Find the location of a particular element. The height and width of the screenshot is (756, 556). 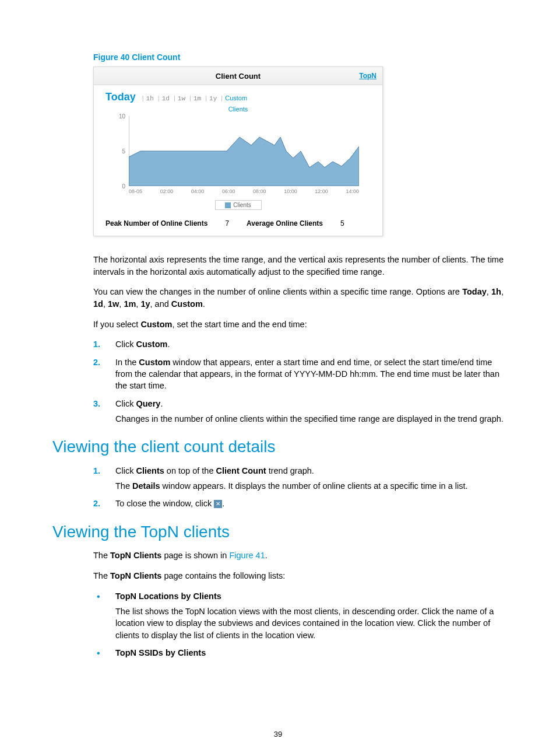

figure-caption: Figure 40 Client Count is located at coordinates (298, 57).